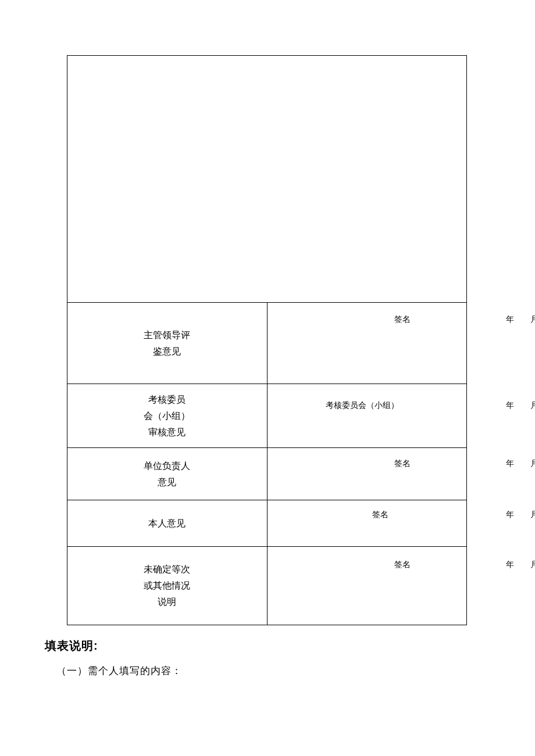  What do you see at coordinates (268, 416) in the screenshot?
I see `table-row: 考核委员 会（小组） 审核意见 考核委员会（小组） 年 月 B` at bounding box center [268, 416].